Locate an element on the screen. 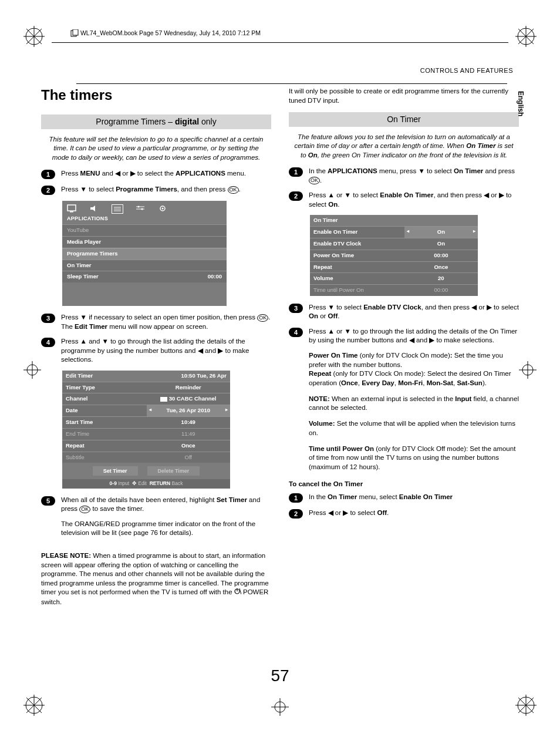  step-4: 4 Press ▲ and ▼ to go through the list a… is located at coordinates (156, 351).